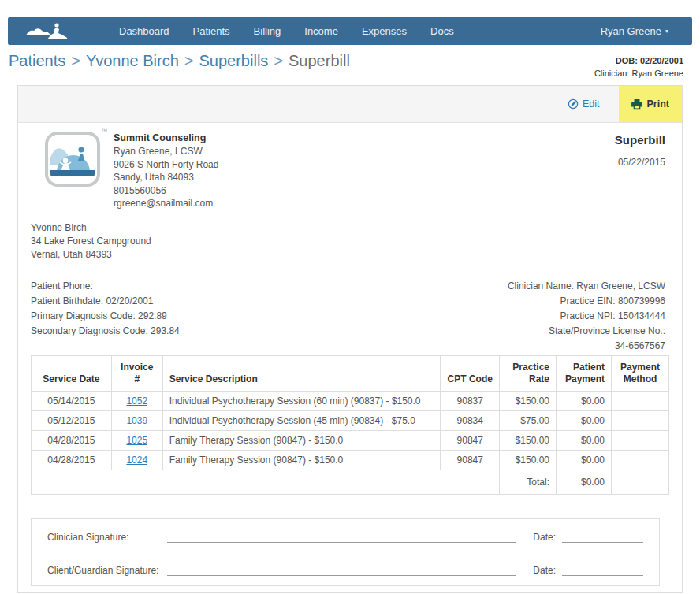  I want to click on breadcrumb-superbills: Superbills, so click(234, 61).